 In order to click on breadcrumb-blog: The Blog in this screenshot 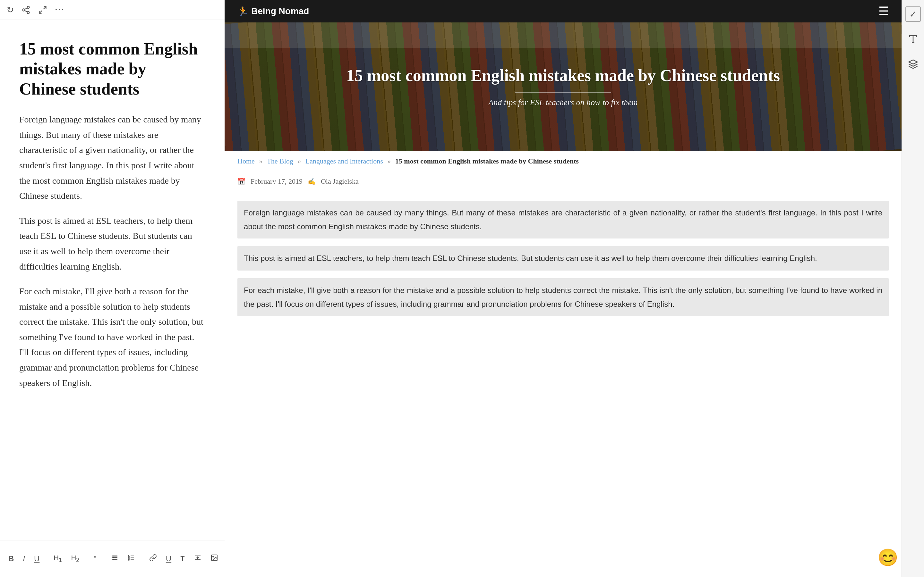, I will do `click(280, 161)`.